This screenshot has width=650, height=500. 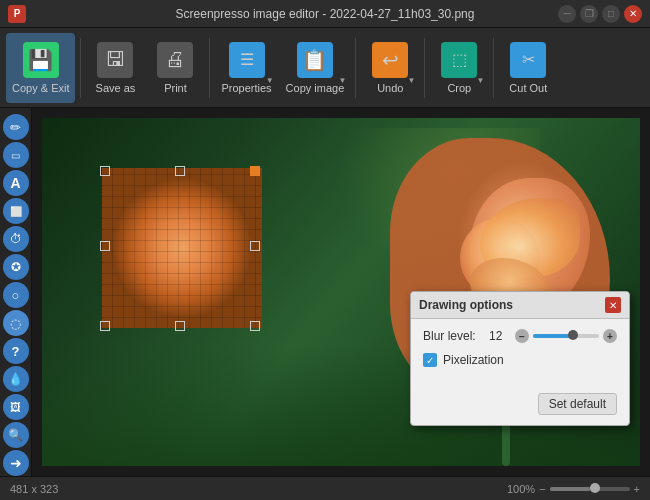 What do you see at coordinates (325, 488) in the screenshot?
I see `statusbar: 481 x 323 100% − +` at bounding box center [325, 488].